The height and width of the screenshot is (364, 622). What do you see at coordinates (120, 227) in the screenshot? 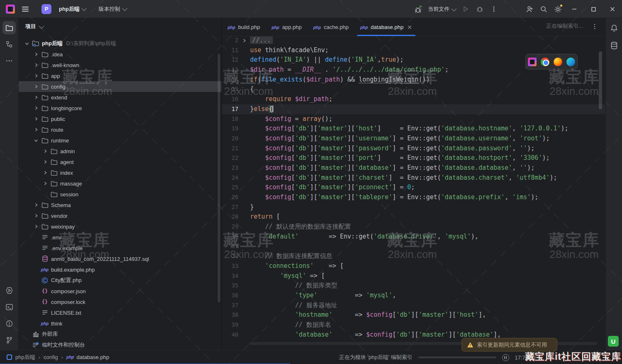
I see `tree-item-weixinpay: weixinpay` at bounding box center [120, 227].